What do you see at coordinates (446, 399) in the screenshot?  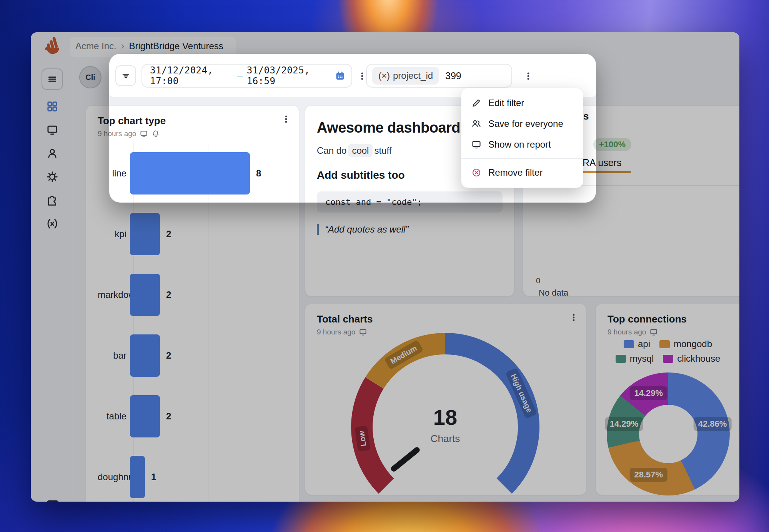 I see `card-total-charts: Total charts 9 hours ago LowMediumHigh u…` at bounding box center [446, 399].